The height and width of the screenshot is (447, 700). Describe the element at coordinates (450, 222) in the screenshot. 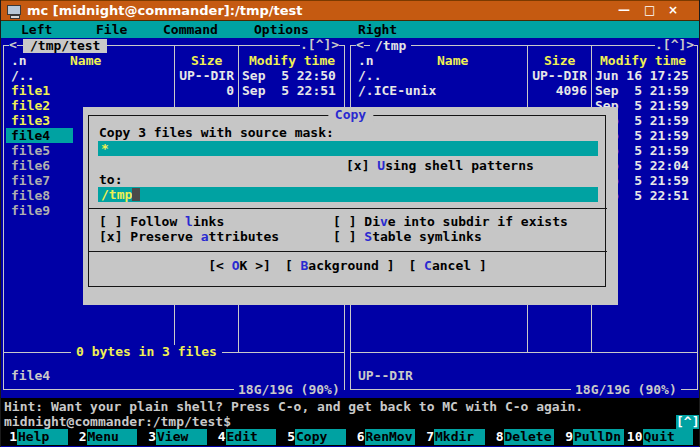

I see `dive-into-subdir-checkbox: [ ] Dive into subdir if exists` at that location.